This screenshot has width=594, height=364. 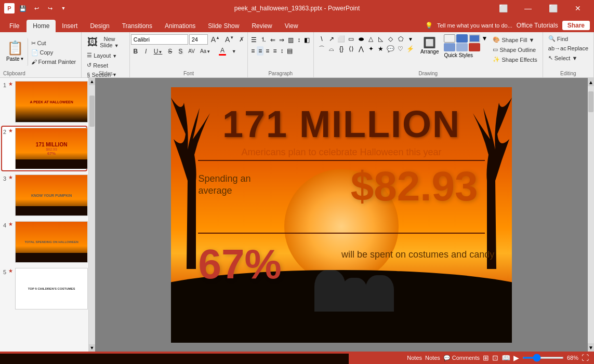 What do you see at coordinates (391, 49) in the screenshot?
I see `shape-callout: 💬` at bounding box center [391, 49].